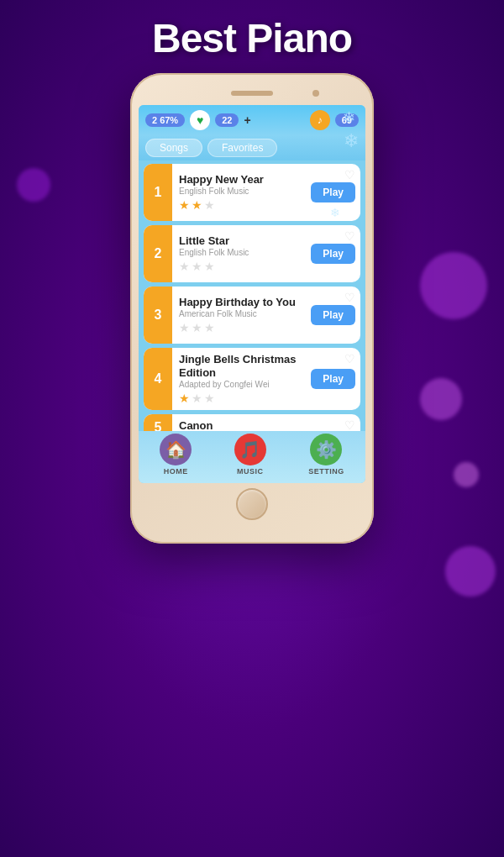 The height and width of the screenshot is (857, 504). I want to click on plus-button: +, so click(247, 120).